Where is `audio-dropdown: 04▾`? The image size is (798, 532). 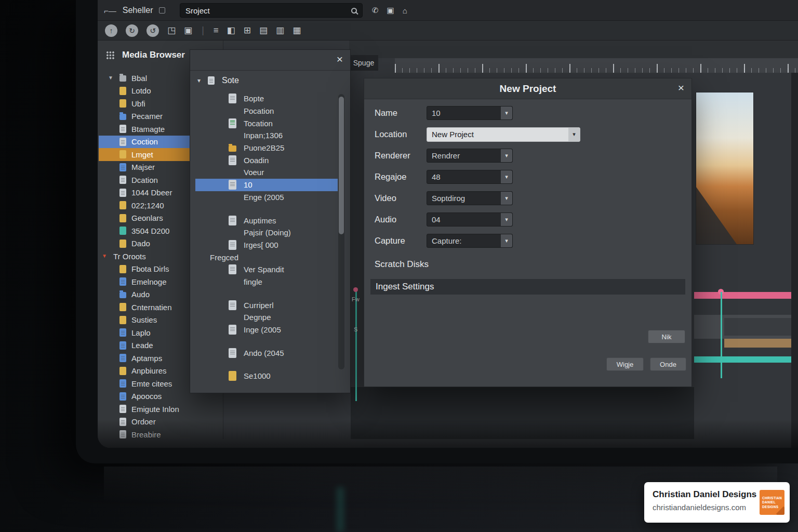 audio-dropdown: 04▾ is located at coordinates (470, 219).